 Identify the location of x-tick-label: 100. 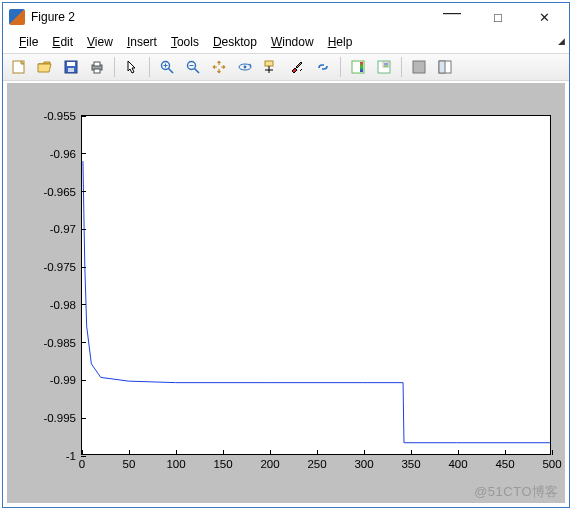
(176, 462).